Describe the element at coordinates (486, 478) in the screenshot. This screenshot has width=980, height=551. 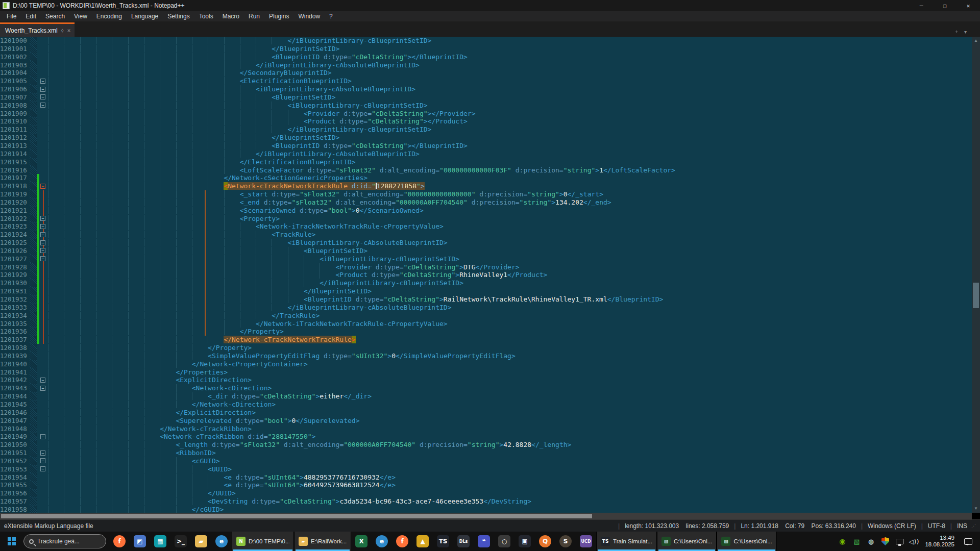
I see `code-line: 1201954 <e d:type="sUInt64">488295377671…` at that location.